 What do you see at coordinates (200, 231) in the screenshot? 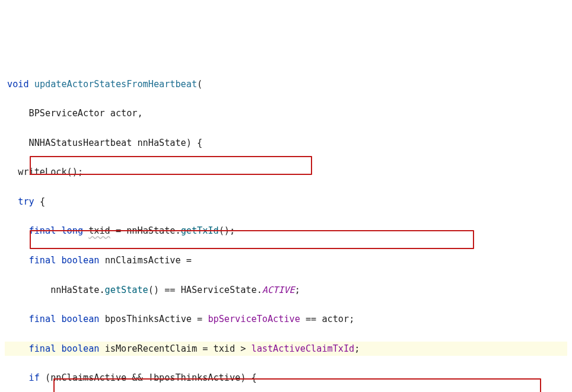
I see `method-call: getTxId` at bounding box center [200, 231].